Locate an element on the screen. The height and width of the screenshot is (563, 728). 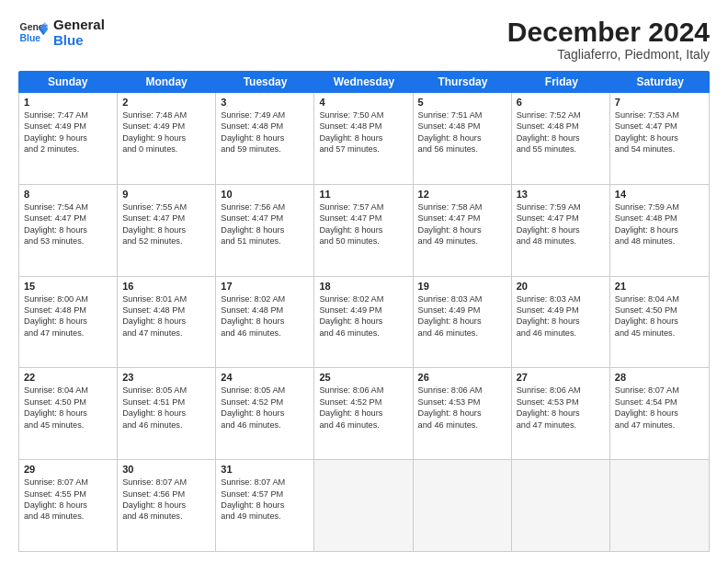
day-number: 4 is located at coordinates (363, 102).